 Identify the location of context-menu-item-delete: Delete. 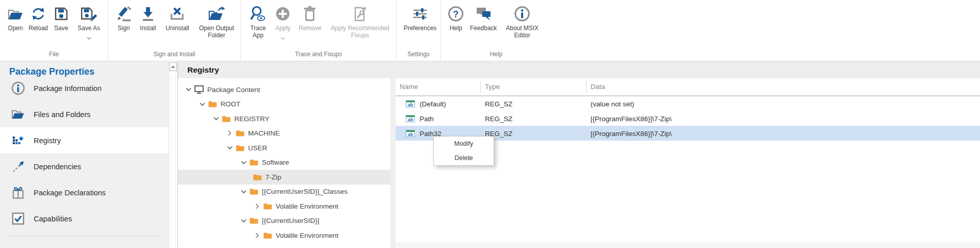
(463, 158).